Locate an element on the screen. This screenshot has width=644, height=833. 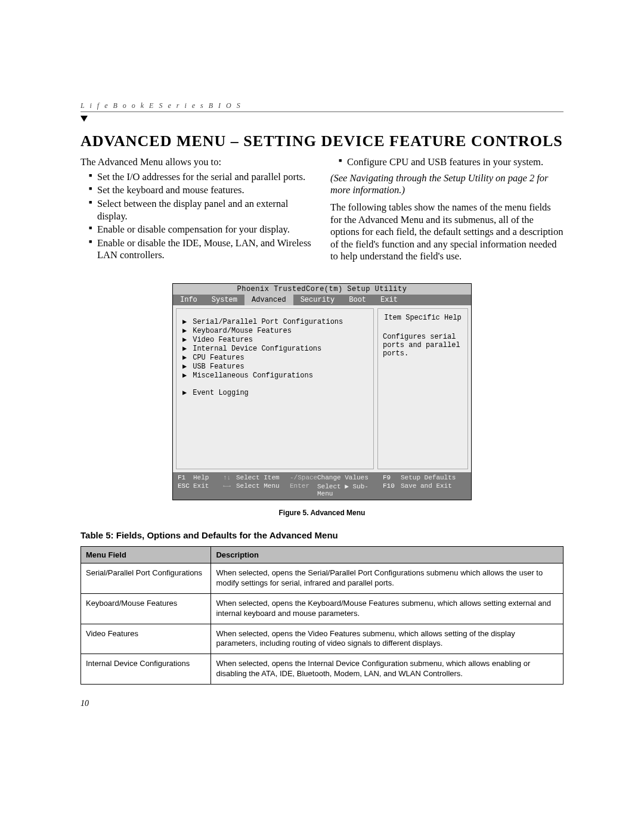
footer-label: Exit is located at coordinates (208, 490).